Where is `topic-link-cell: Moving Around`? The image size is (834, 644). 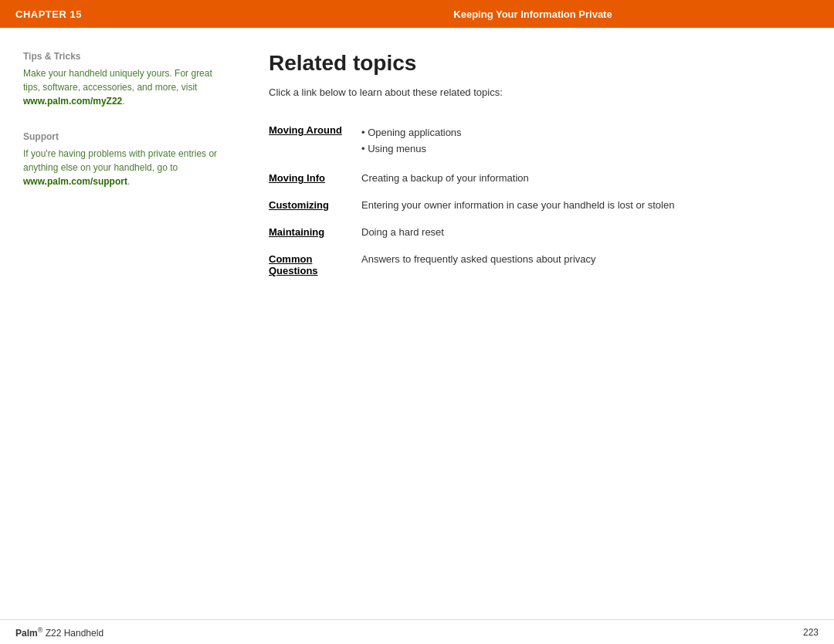 topic-link-cell: Moving Around is located at coordinates (315, 144).